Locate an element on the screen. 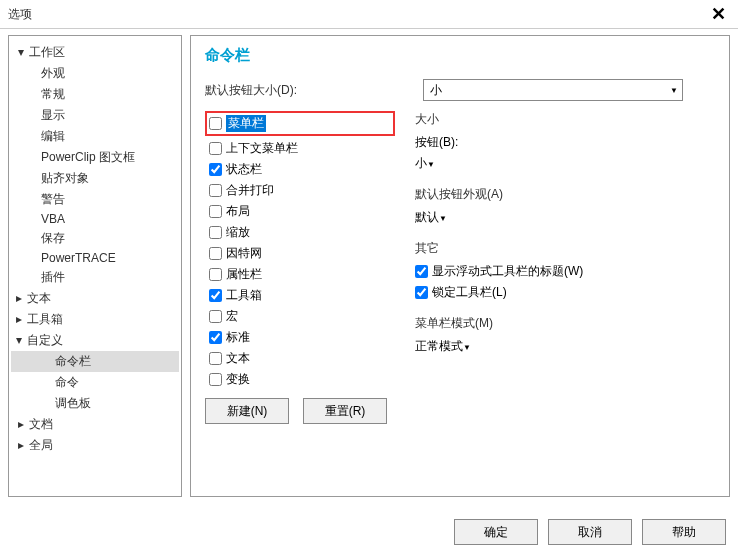  tree-item: 常规 is located at coordinates (95, 94).